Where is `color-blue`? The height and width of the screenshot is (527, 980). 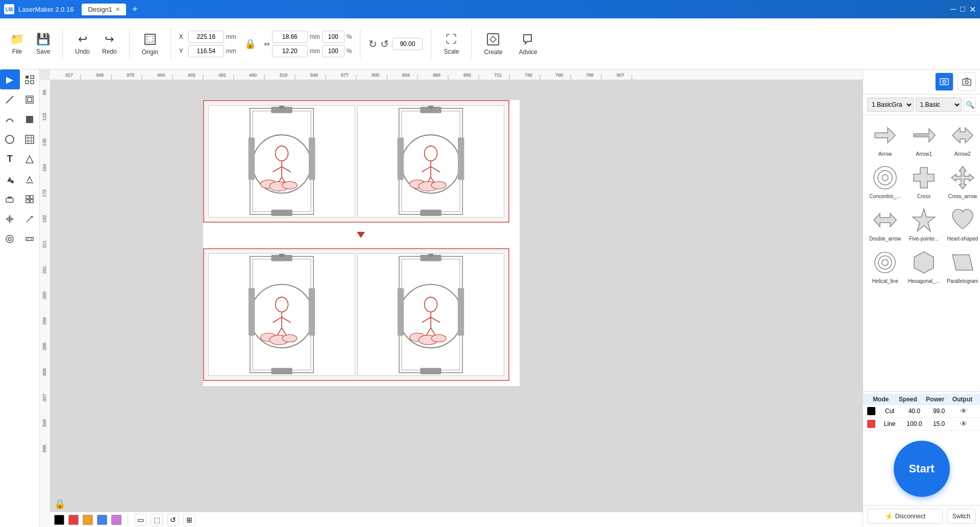
color-blue is located at coordinates (102, 520).